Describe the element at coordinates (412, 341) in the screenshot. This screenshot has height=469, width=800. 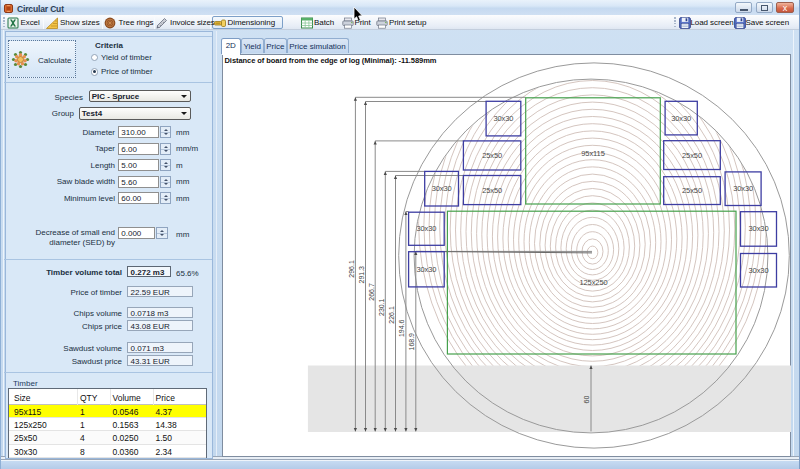
I see `svg-text: 168.9` at that location.